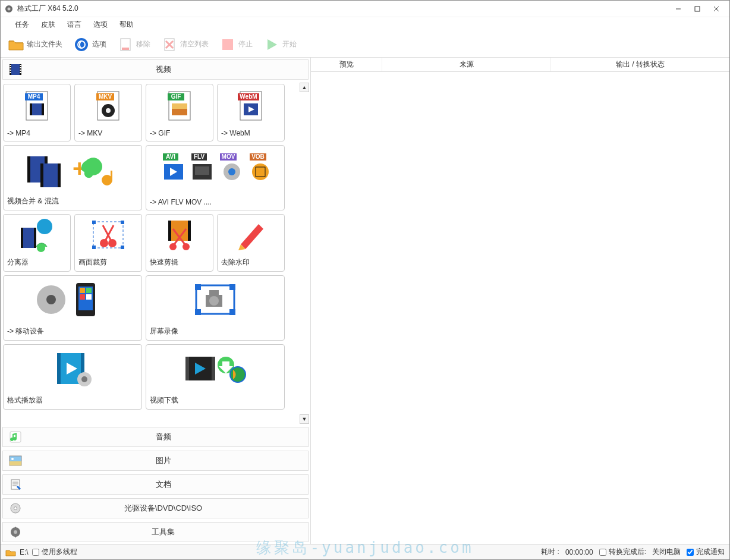 This screenshot has width=730, height=560. What do you see at coordinates (55, 552) in the screenshot?
I see `multithread-checkbox: 使用多线程` at bounding box center [55, 552].